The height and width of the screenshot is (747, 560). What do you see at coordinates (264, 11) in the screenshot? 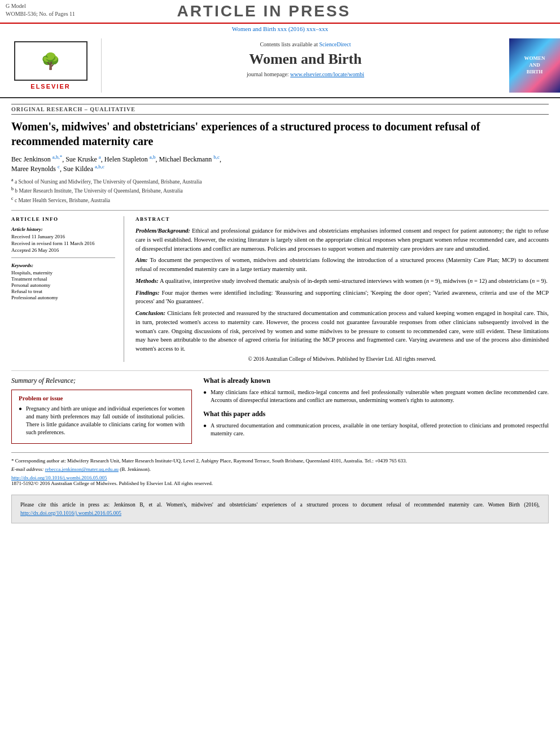
I see `article-in-press-banner: ARTICLE IN PRESS` at bounding box center [264, 11].